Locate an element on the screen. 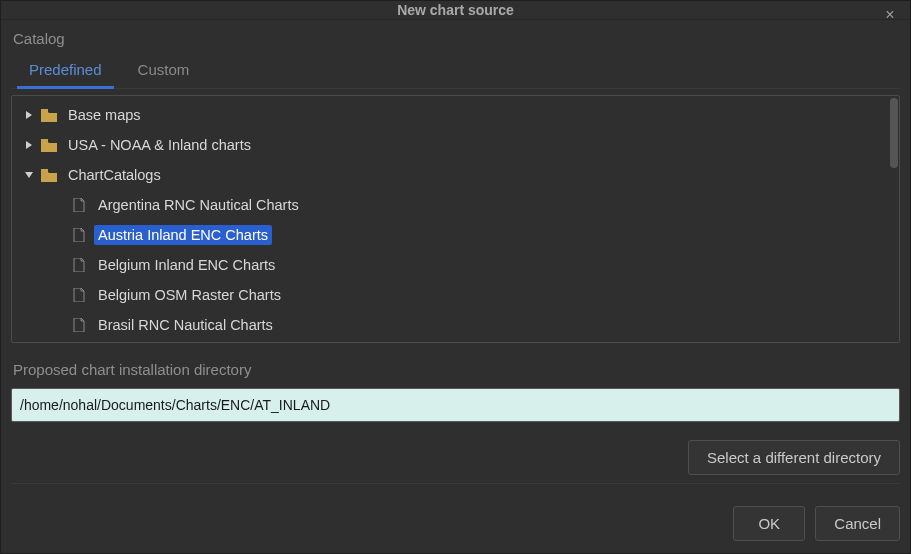  tree-scrollbar is located at coordinates (894, 219).